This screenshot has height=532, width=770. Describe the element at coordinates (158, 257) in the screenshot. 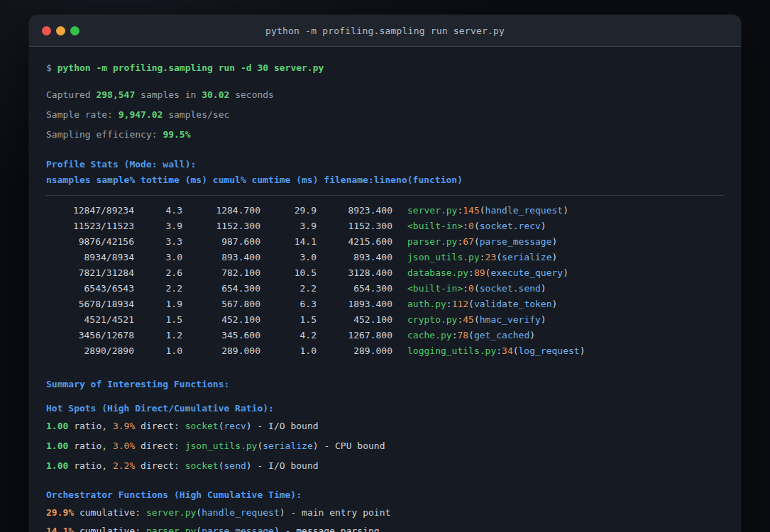

I see `sample-pct-value: 3.0` at that location.